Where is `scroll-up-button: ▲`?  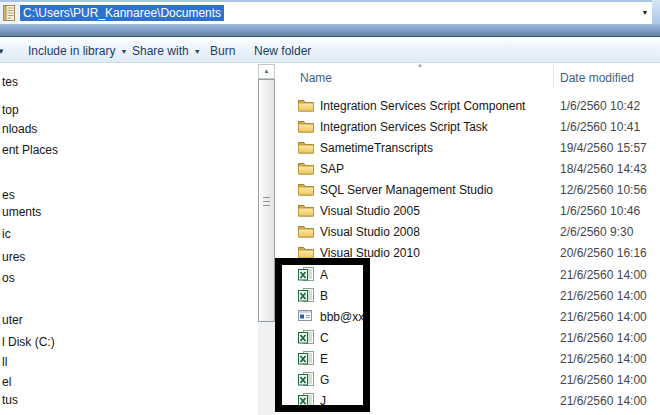
scroll-up-button: ▲ is located at coordinates (266, 72).